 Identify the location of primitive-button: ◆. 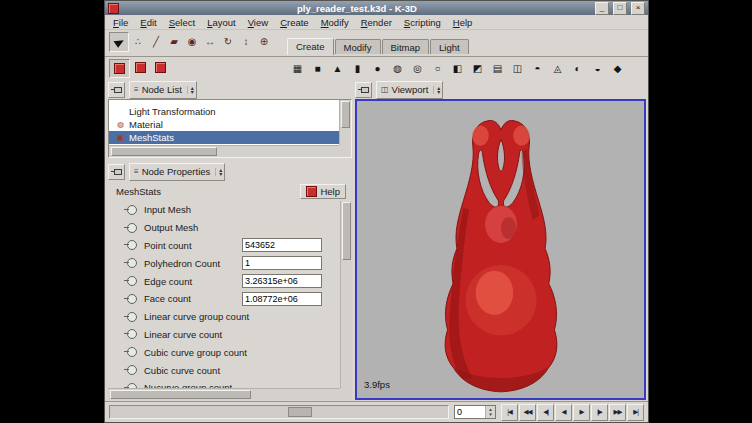
(618, 68).